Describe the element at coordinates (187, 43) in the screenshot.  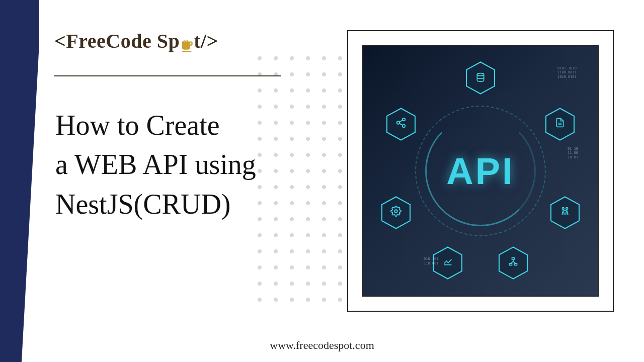
I see `coffee-cup-icon` at that location.